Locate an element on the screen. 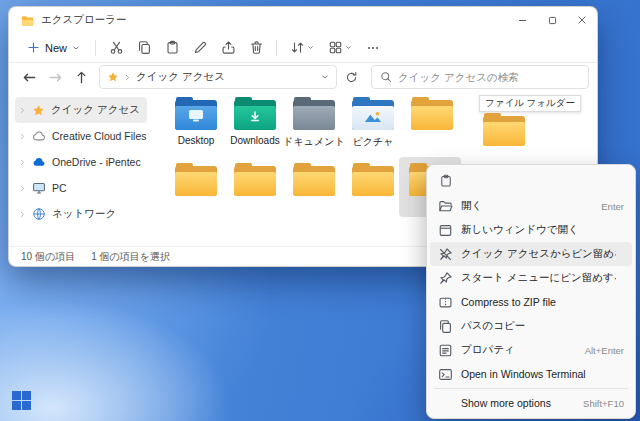  window-title: エクスプローラー is located at coordinates (84, 20).